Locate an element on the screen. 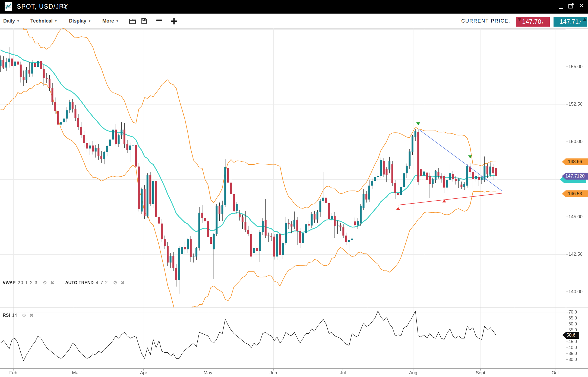 Image resolution: width=588 pixels, height=377 pixels. price-axis-label: 145.00 is located at coordinates (578, 217).